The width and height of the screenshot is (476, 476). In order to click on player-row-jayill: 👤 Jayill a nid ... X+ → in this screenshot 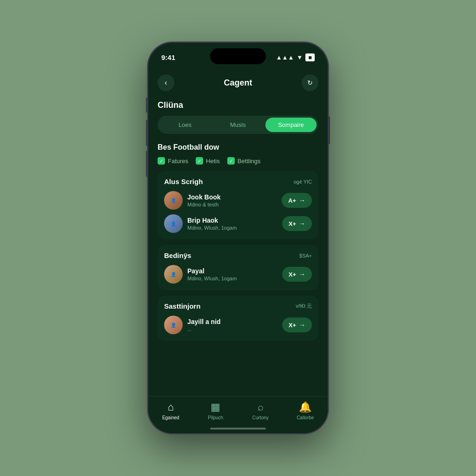, I will do `click(238, 325)`.